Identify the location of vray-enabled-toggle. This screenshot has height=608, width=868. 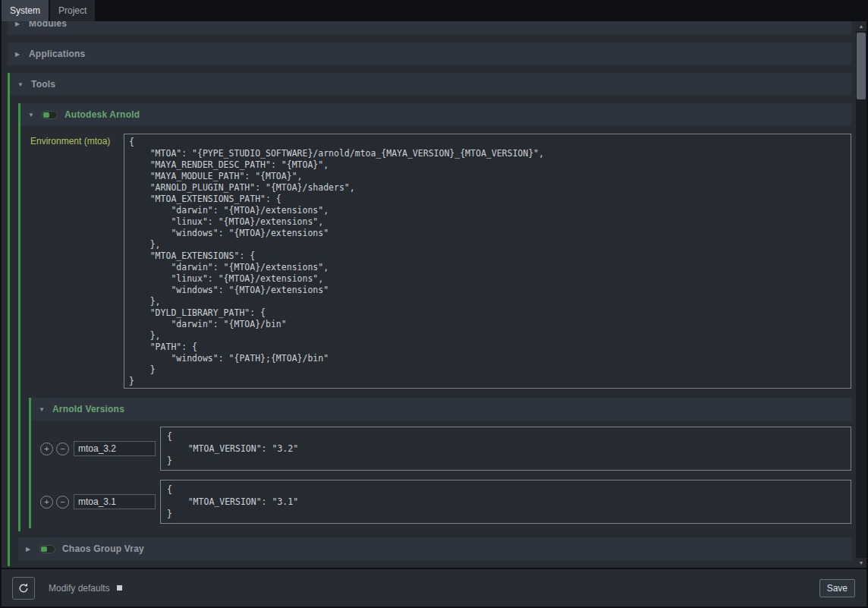
(47, 550).